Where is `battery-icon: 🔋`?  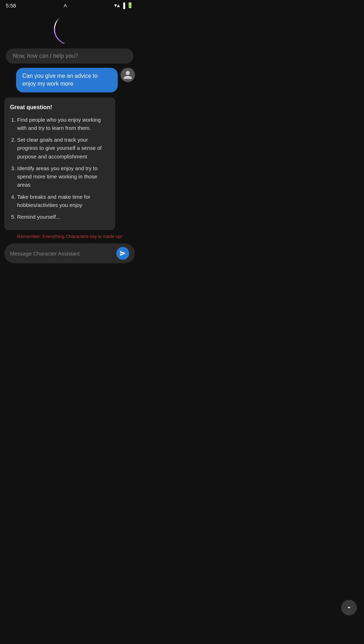
battery-icon: 🔋 is located at coordinates (130, 5).